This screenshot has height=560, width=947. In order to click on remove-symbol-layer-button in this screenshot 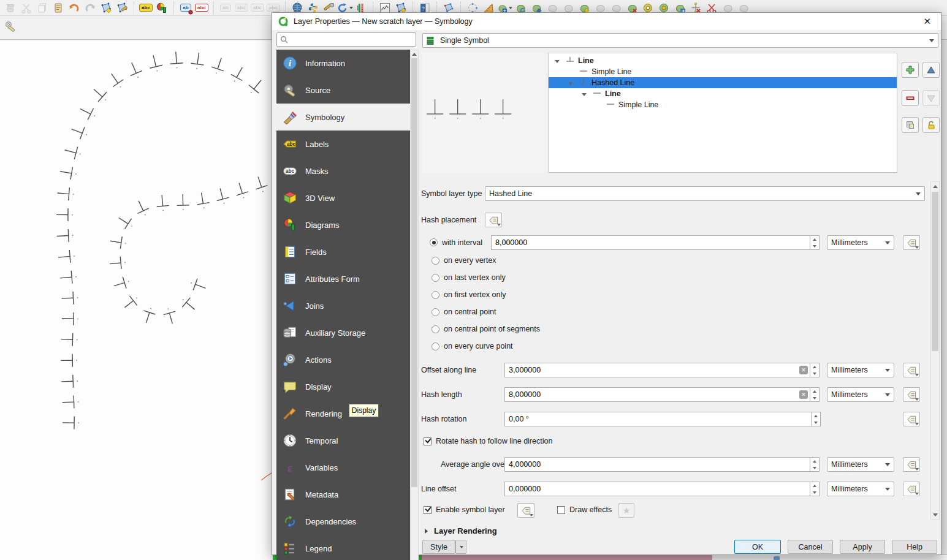, I will do `click(910, 98)`.